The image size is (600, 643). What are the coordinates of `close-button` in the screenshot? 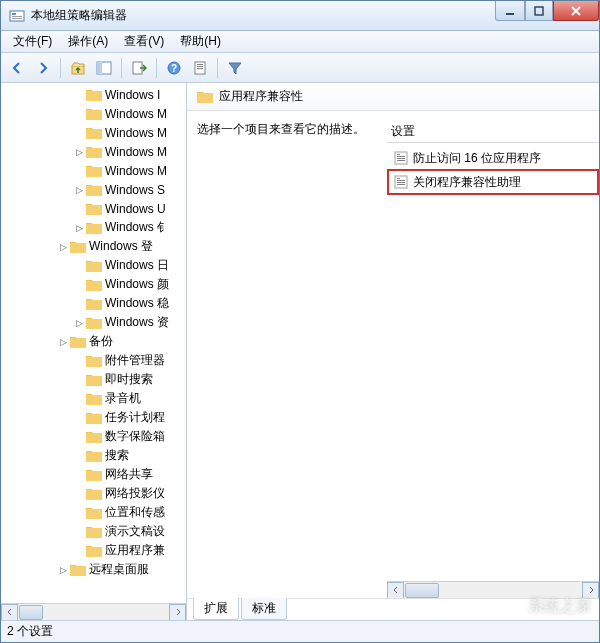 It's located at (576, 11).